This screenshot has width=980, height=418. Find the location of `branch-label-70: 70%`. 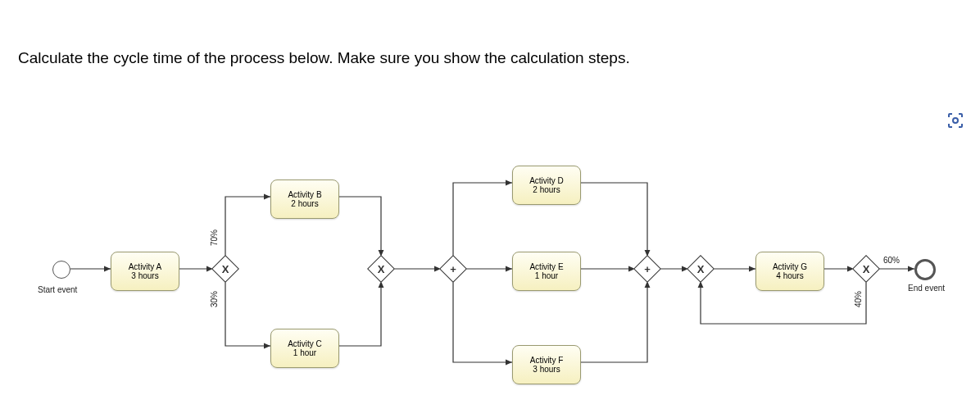

branch-label-70: 70% is located at coordinates (215, 238).